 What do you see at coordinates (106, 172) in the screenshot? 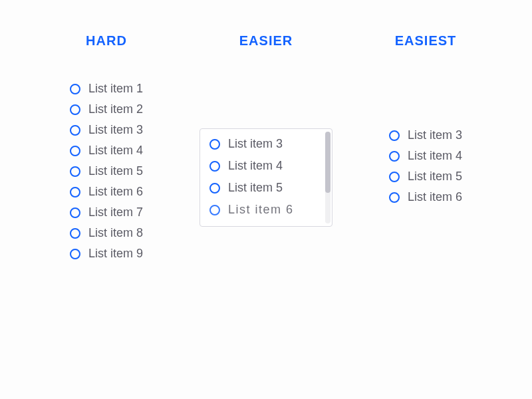
I see `list-hard-wrapper: List item 1 List item 2 List item 3 List…` at bounding box center [106, 172].